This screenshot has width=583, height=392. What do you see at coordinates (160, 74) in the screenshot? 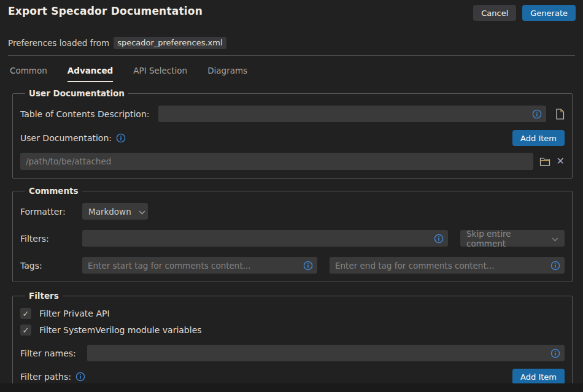
I see `tab-api-selection: API Selection` at bounding box center [160, 74].